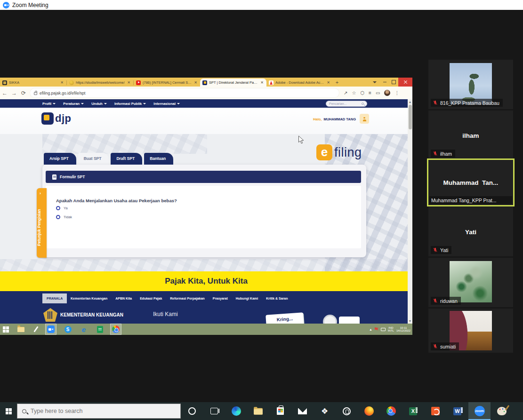  Describe the element at coordinates (375, 82) in the screenshot. I see `tab-search-chevron-icon` at that location.